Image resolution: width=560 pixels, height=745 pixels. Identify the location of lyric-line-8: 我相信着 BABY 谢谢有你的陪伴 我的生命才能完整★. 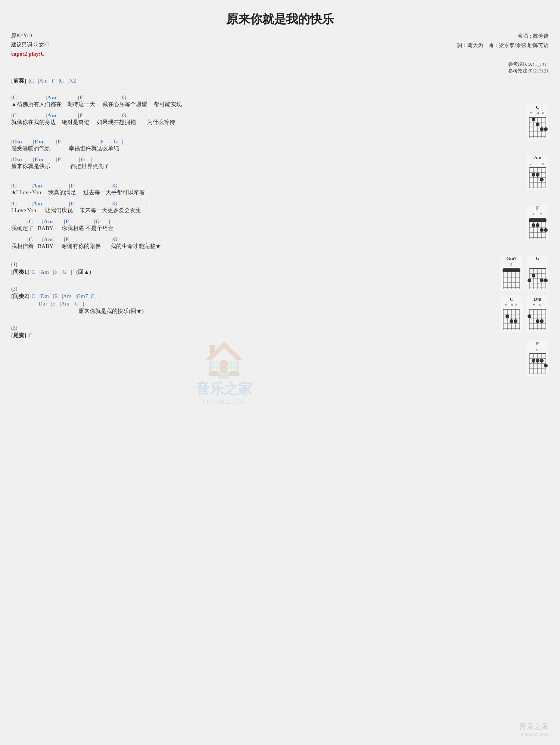
(235, 246).